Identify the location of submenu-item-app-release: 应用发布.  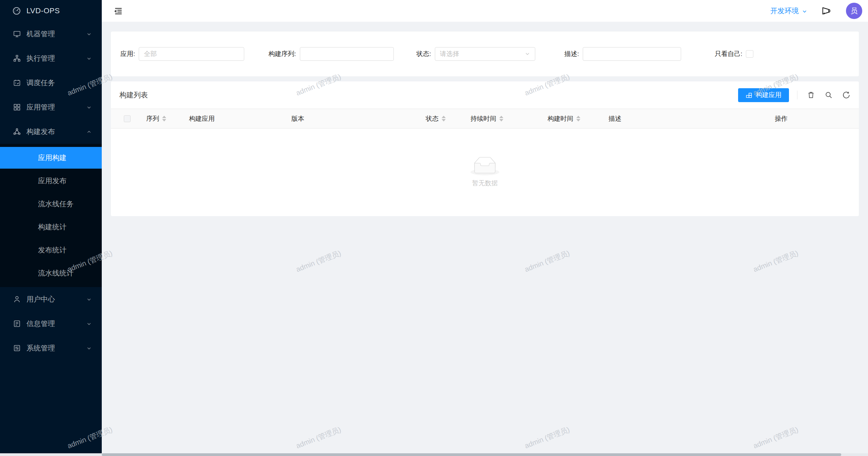
(51, 181).